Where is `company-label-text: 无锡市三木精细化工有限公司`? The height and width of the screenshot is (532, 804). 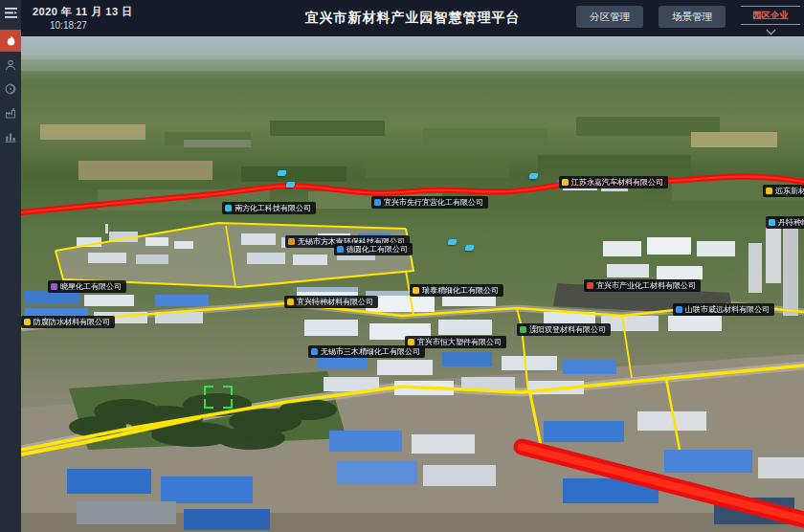 company-label-text: 无锡市三木精细化工有限公司 is located at coordinates (370, 352).